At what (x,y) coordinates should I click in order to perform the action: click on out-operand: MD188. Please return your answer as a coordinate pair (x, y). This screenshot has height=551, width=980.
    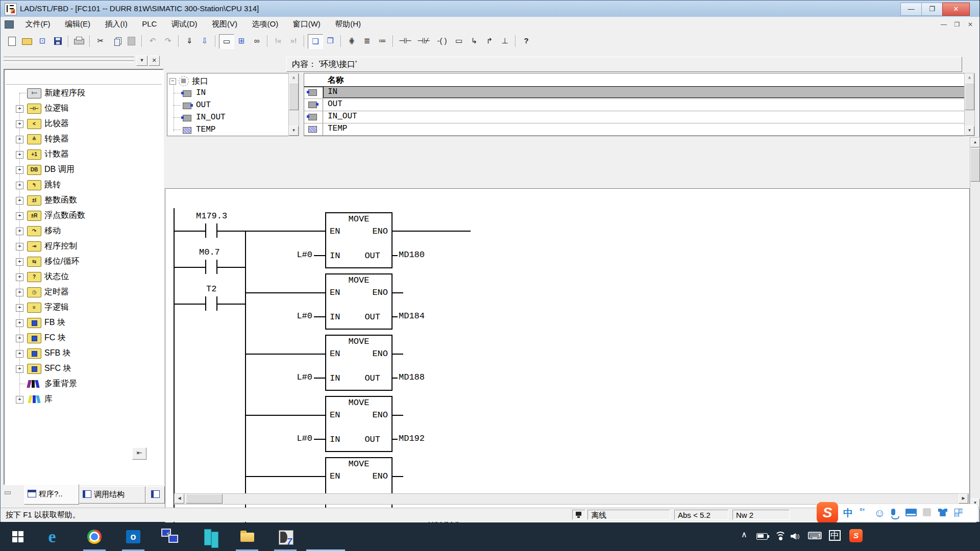
    Looking at the image, I should click on (411, 378).